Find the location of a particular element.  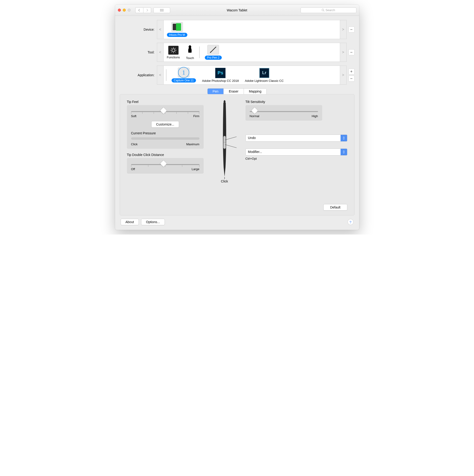

double-click-title: Tip Double Click Distance is located at coordinates (165, 155).